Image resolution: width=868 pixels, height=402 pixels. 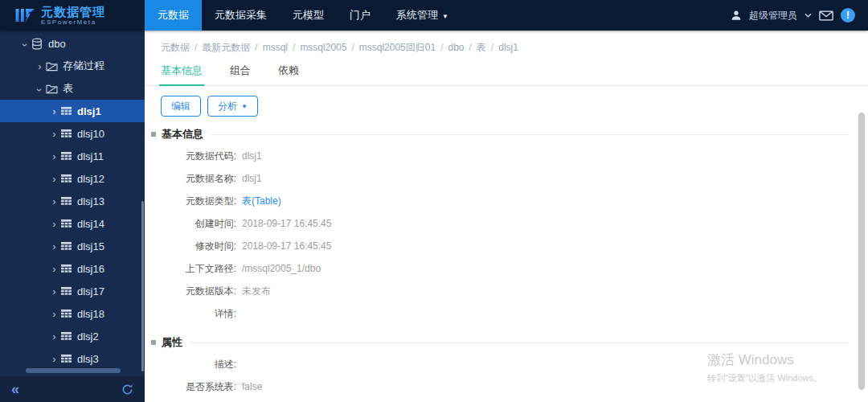 What do you see at coordinates (360, 15) in the screenshot?
I see `nav-item-门户: 门户` at bounding box center [360, 15].